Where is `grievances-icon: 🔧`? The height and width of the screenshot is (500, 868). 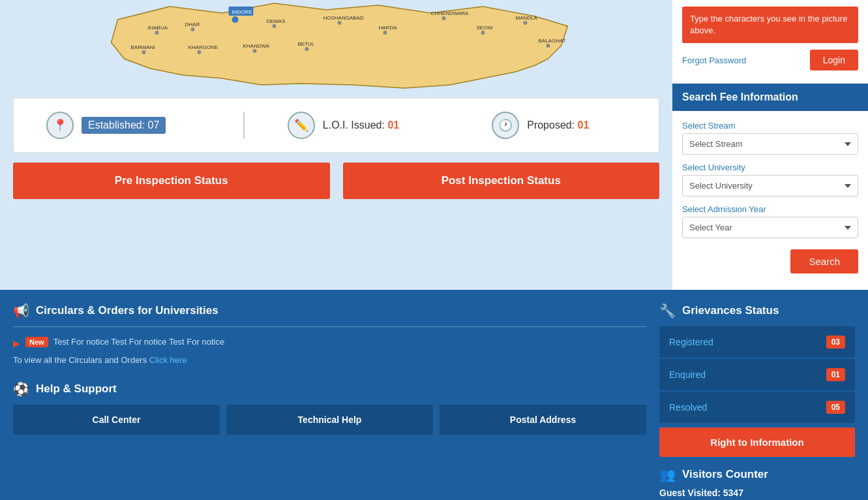
grievances-icon: 🔧 is located at coordinates (668, 311).